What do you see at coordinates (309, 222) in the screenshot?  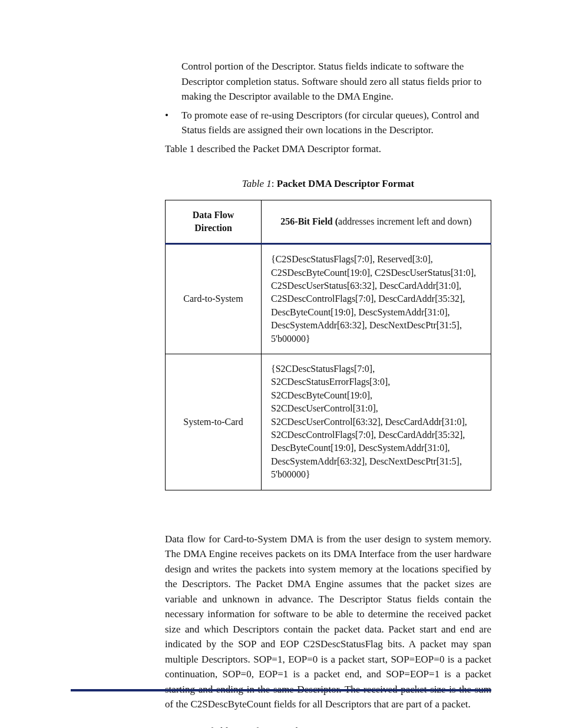 I see `table-header-field-bold: 256-Bit Field (` at bounding box center [309, 222].